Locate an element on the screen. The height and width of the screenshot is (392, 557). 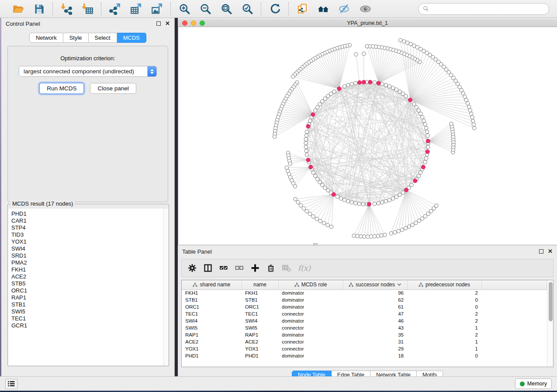
memory-button: Memory is located at coordinates (533, 384).